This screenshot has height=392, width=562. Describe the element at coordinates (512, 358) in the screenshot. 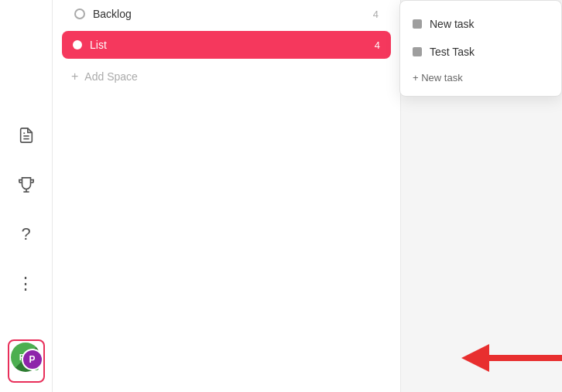

I see `red-arrow` at that location.